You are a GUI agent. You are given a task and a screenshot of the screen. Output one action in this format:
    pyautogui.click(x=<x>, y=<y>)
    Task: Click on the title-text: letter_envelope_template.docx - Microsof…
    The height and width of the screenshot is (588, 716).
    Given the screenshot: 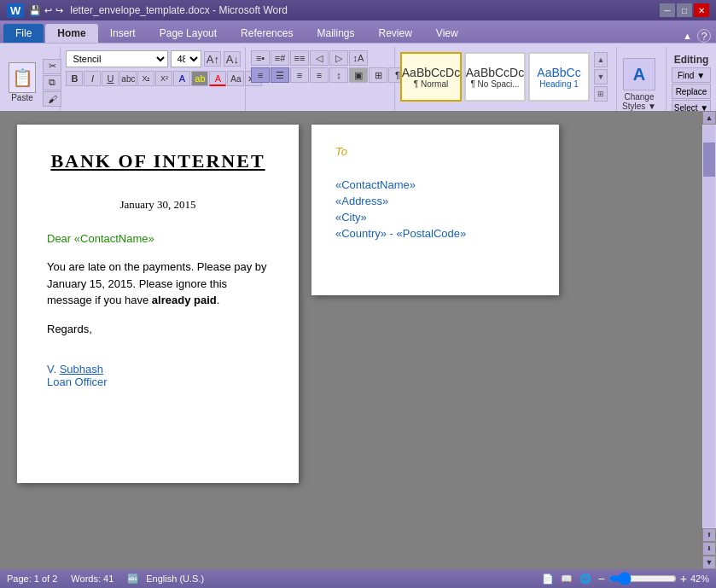 What is the action you would take?
    pyautogui.click(x=179, y=10)
    